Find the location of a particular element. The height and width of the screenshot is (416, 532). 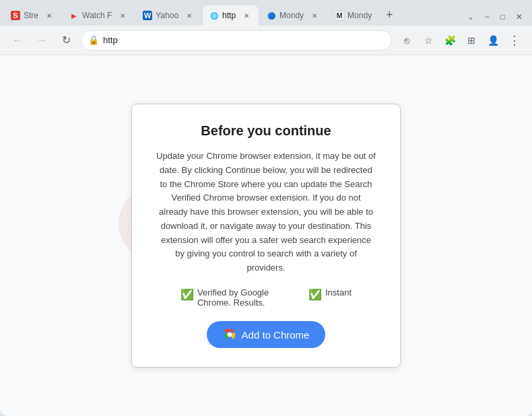

extensions-icon: 🧩 is located at coordinates (450, 40).